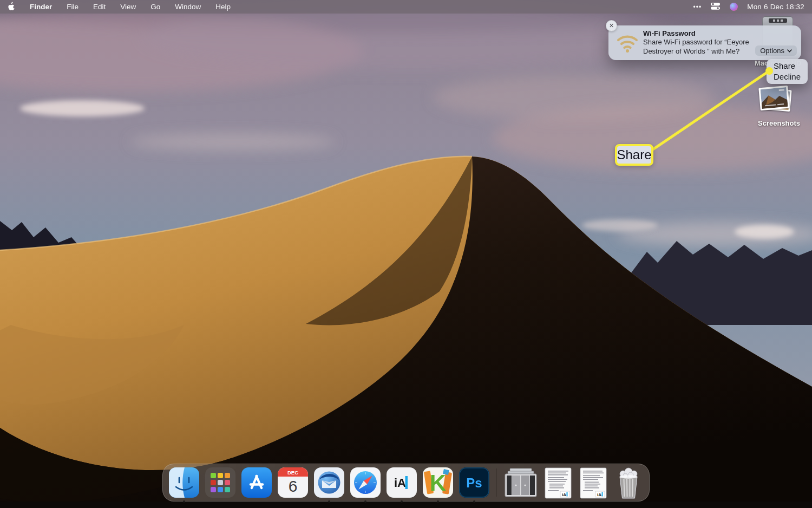  I want to click on ellipsis-icon: •••, so click(698, 7).